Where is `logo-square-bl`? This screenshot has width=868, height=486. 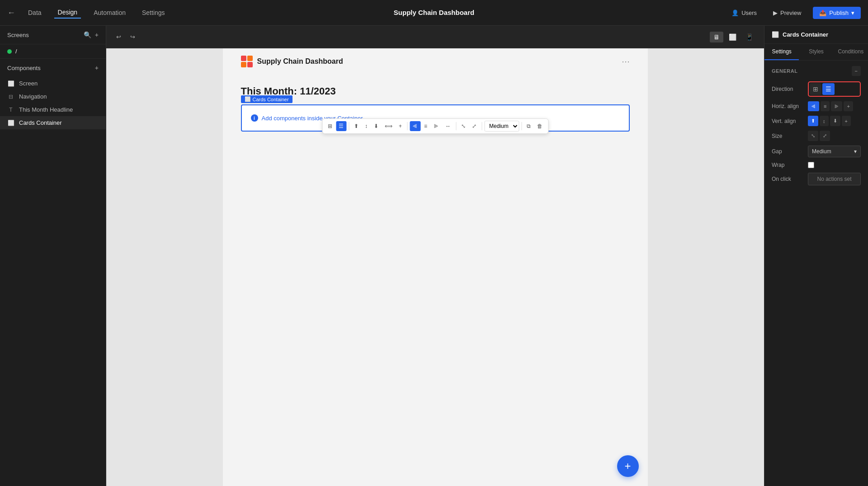
logo-square-bl is located at coordinates (244, 65).